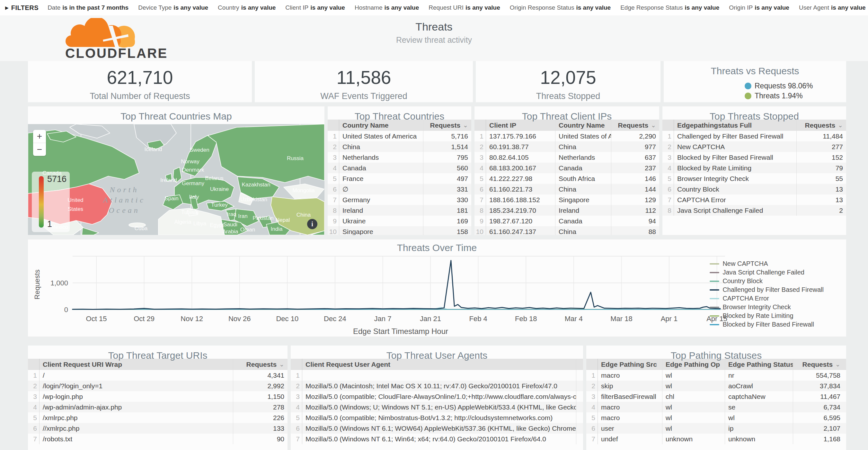  Describe the element at coordinates (41, 202) in the screenshot. I see `map-gradient-bar` at that location.